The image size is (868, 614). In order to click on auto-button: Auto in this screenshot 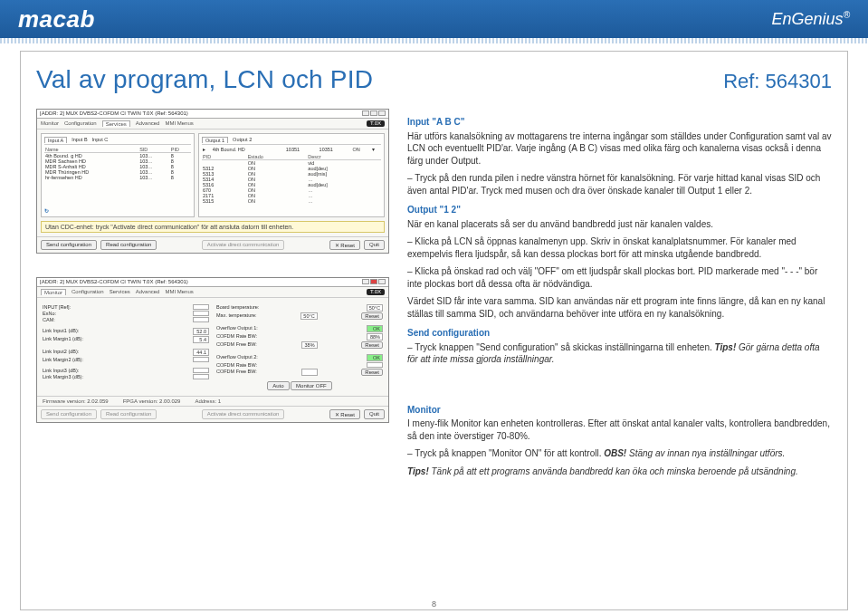, I will do `click(278, 386)`.